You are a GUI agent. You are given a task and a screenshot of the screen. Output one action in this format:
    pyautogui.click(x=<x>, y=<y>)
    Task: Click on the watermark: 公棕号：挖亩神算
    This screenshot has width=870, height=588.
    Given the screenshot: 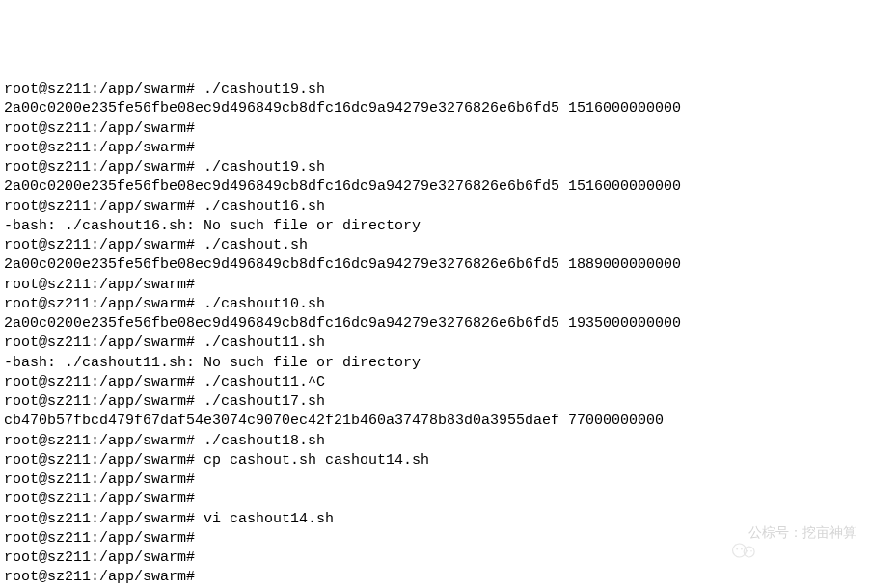 What is the action you would take?
    pyautogui.click(x=786, y=532)
    